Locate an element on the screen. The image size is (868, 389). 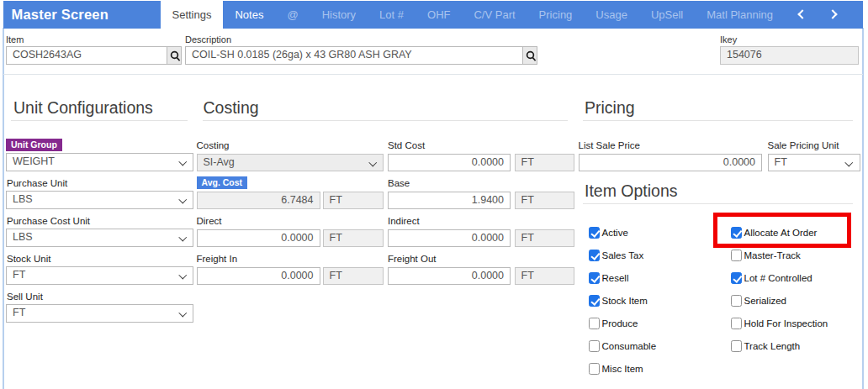
purchase-cost-unit-value: LBS is located at coordinates (23, 237).